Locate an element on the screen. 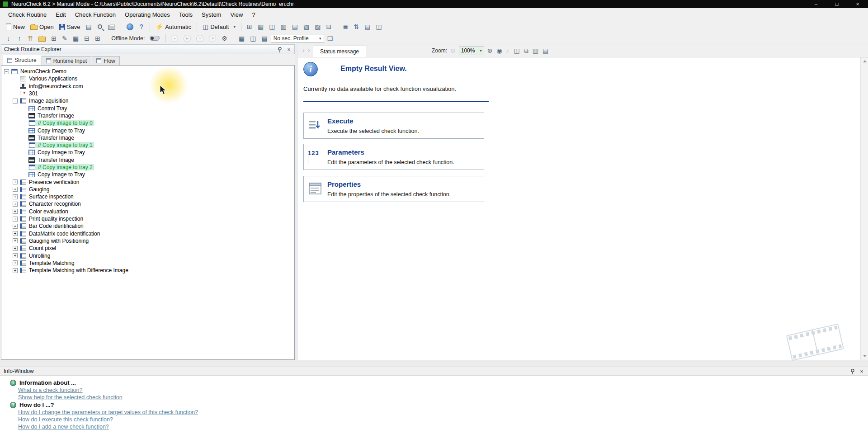 Image resolution: width=868 pixels, height=434 pixels. scroll-up-icon is located at coordinates (864, 61).